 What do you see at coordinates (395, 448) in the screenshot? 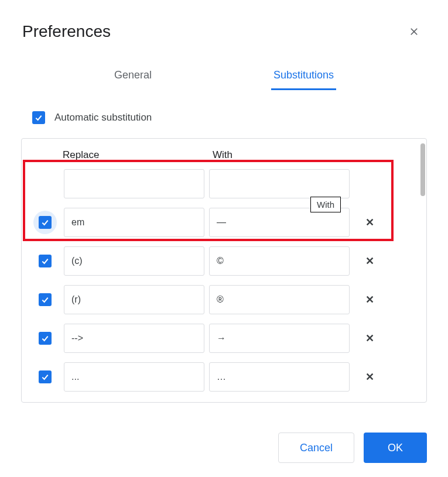
I see `ok-button: OK` at bounding box center [395, 448].